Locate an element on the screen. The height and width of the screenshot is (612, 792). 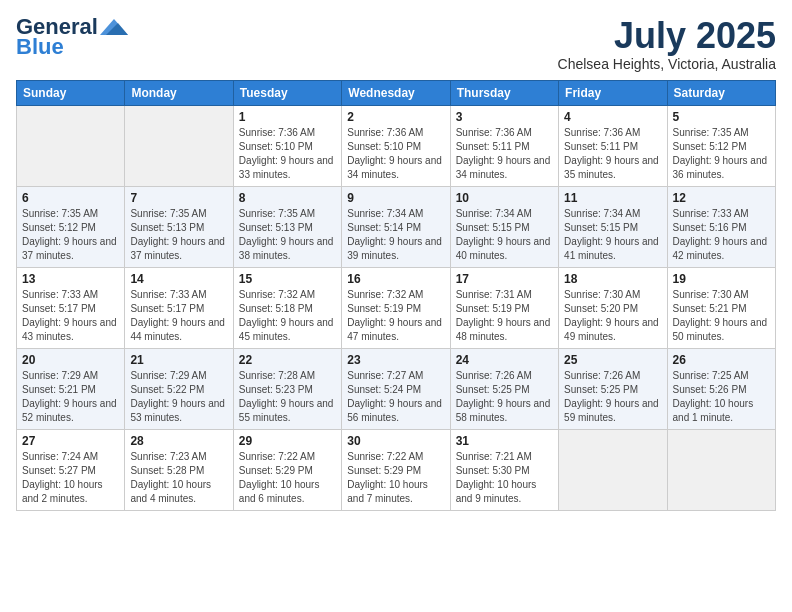
logo-blue-text: Blue is located at coordinates (40, 47).